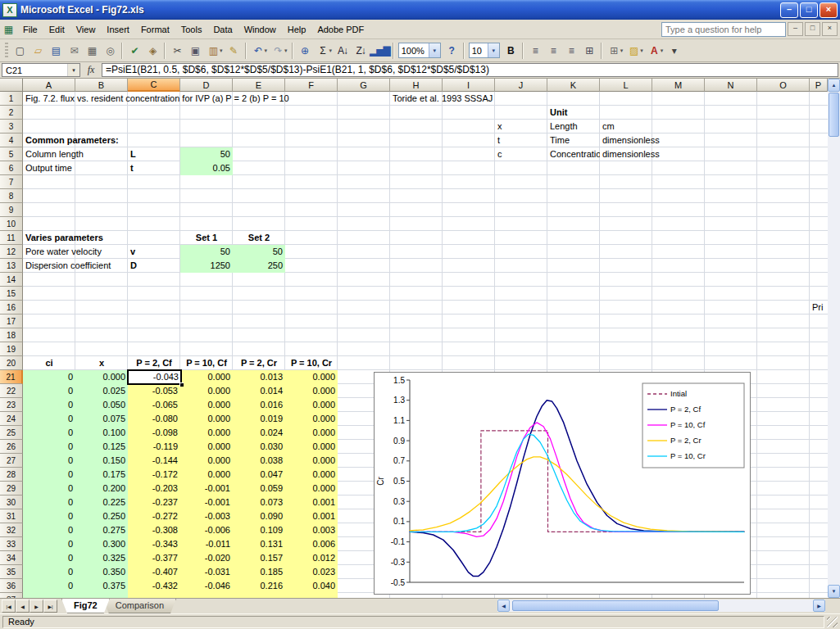  Describe the element at coordinates (207, 377) in the screenshot. I see `cell-D21: 0.000` at that location.